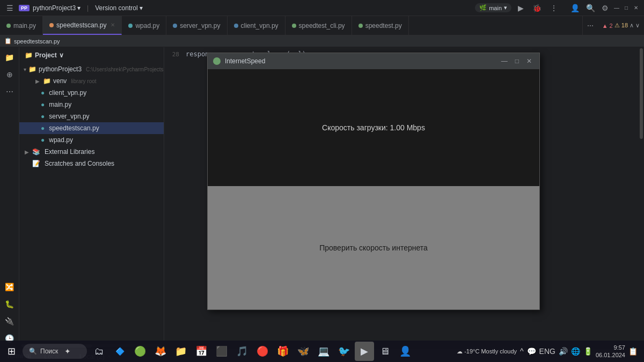 This screenshot has height=362, width=644. I want to click on tree-item-wpad: ● wpad.py, so click(91, 140).